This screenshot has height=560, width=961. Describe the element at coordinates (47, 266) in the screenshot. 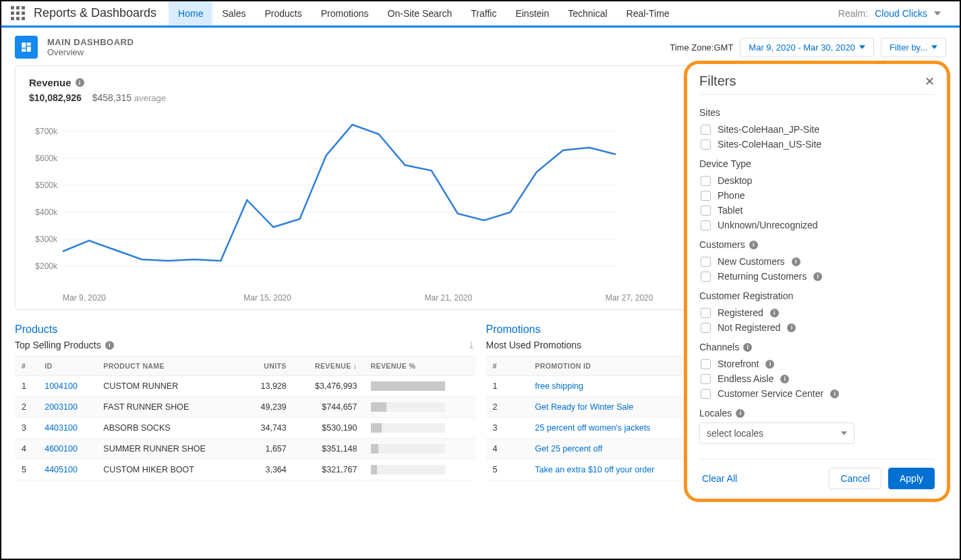

I see `svg-text: $200k` at that location.